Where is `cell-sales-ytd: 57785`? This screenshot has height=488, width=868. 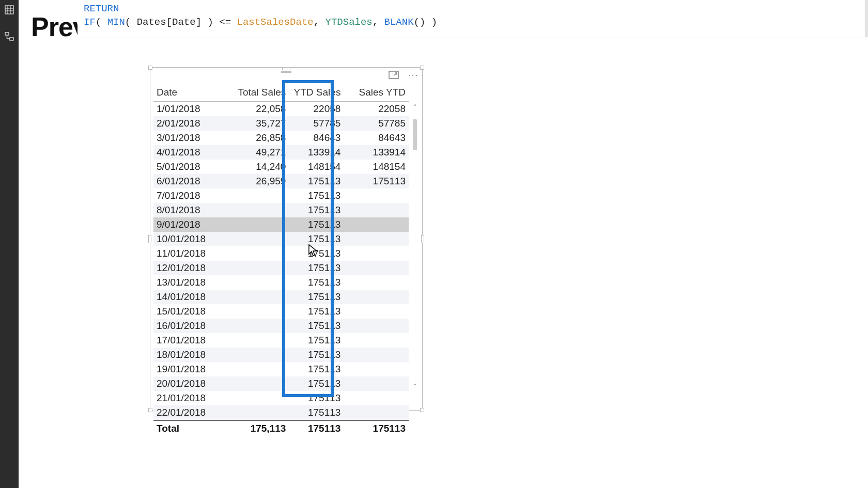 cell-sales-ytd: 57785 is located at coordinates (376, 123).